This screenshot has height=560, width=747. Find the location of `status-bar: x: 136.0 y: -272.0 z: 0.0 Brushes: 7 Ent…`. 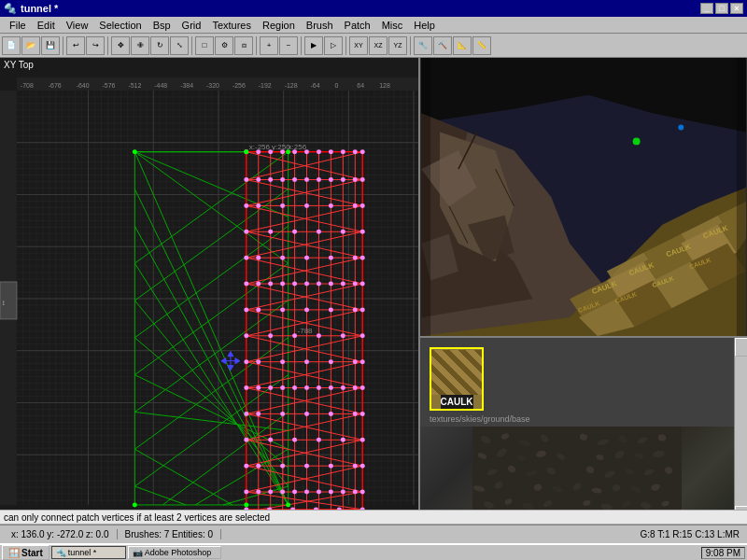

status-bar: x: 136.0 y: -272.0 z: 0.0 Brushes: 7 Ent… is located at coordinates (374, 534).